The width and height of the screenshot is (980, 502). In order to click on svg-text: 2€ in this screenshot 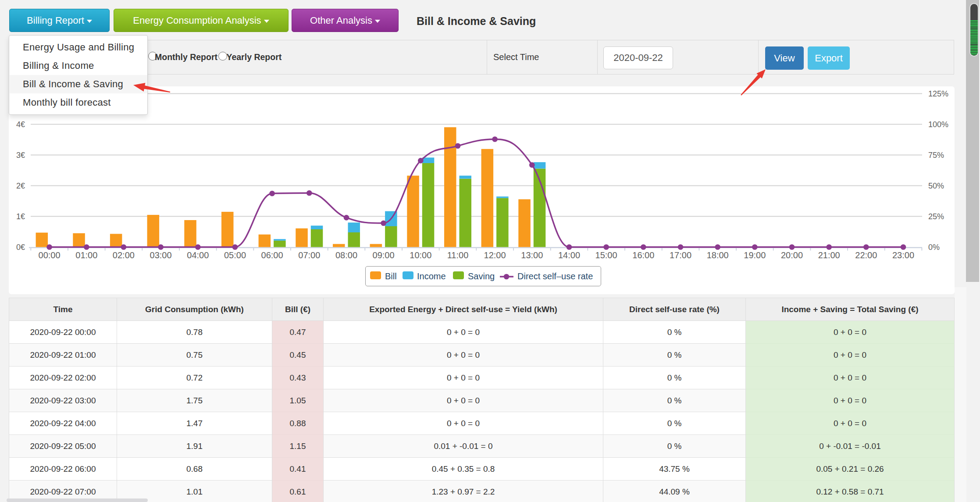, I will do `click(21, 186)`.